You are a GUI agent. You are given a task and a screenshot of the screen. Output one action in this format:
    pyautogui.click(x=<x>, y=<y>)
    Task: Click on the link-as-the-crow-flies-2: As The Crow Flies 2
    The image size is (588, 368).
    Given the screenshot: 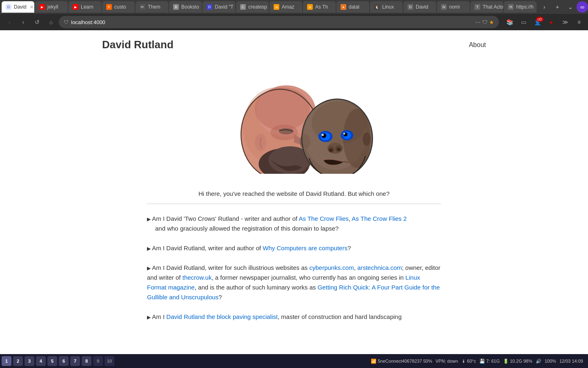 What is the action you would take?
    pyautogui.click(x=379, y=218)
    